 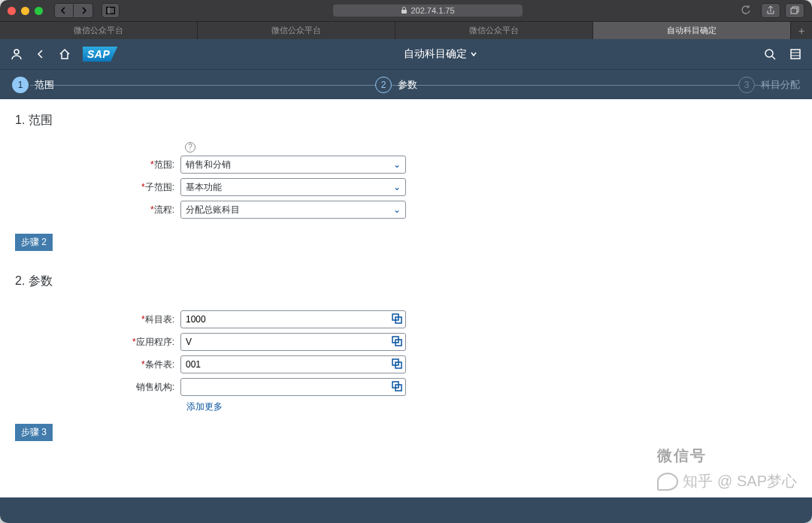 I want to click on wizard-step-2: 2 参数, so click(x=396, y=85).